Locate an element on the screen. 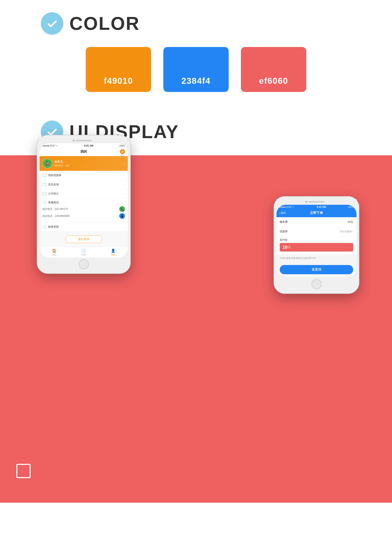 The width and height of the screenshot is (392, 556). logout-button: 退出登录 is located at coordinates (84, 239).